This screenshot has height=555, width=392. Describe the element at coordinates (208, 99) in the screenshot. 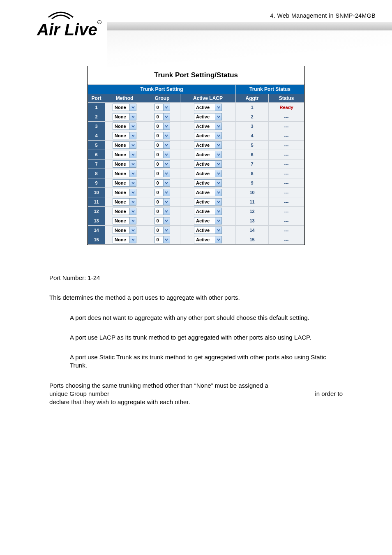

I see `col-lacp: Active LACP` at that location.